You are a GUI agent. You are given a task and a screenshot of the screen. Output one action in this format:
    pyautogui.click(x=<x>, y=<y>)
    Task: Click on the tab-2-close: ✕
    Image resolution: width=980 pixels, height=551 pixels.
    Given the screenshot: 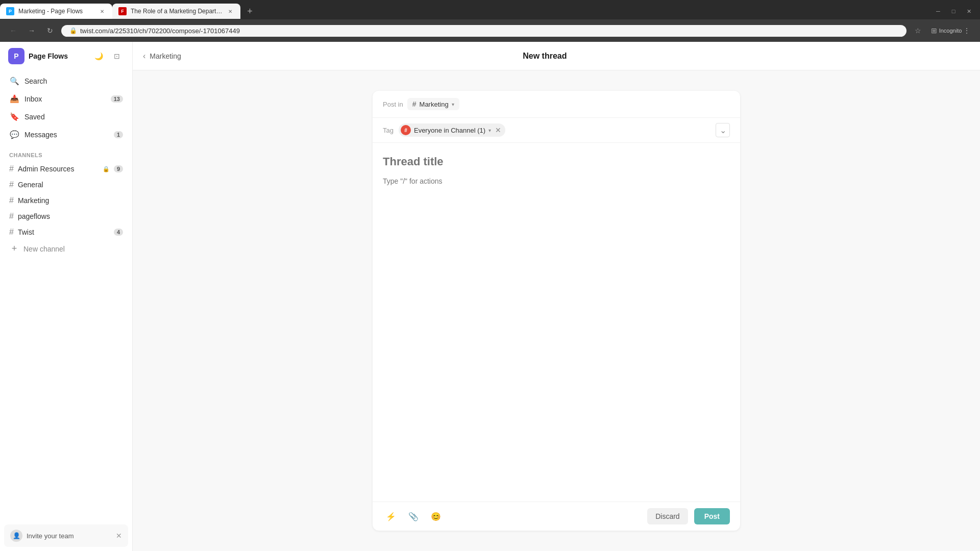 What is the action you would take?
    pyautogui.click(x=230, y=11)
    